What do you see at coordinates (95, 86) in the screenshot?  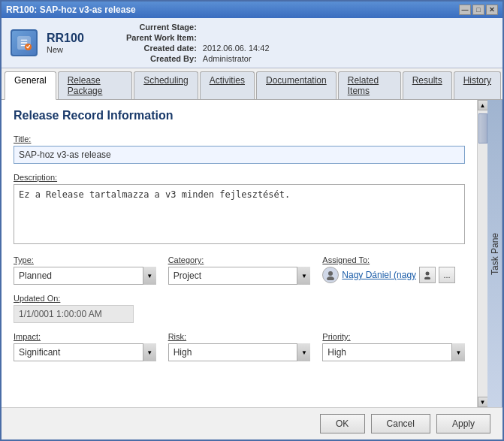 I see `tab-release-package: Release Package` at bounding box center [95, 86].